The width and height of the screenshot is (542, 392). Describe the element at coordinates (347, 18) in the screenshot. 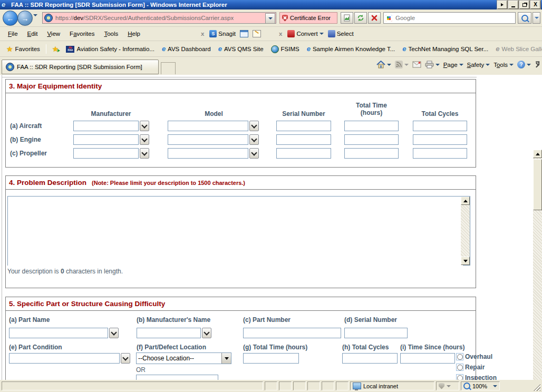

I see `go-button` at that location.